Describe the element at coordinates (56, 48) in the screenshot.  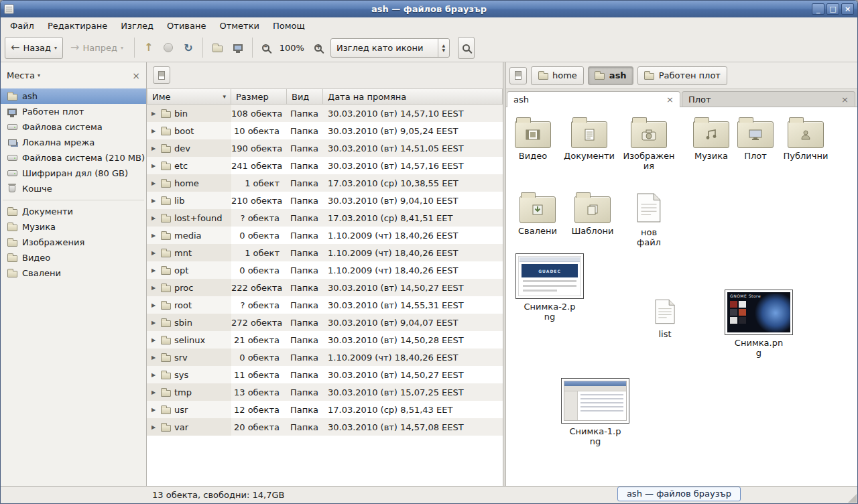
I see `back-dropdown-icon: ▾` at that location.